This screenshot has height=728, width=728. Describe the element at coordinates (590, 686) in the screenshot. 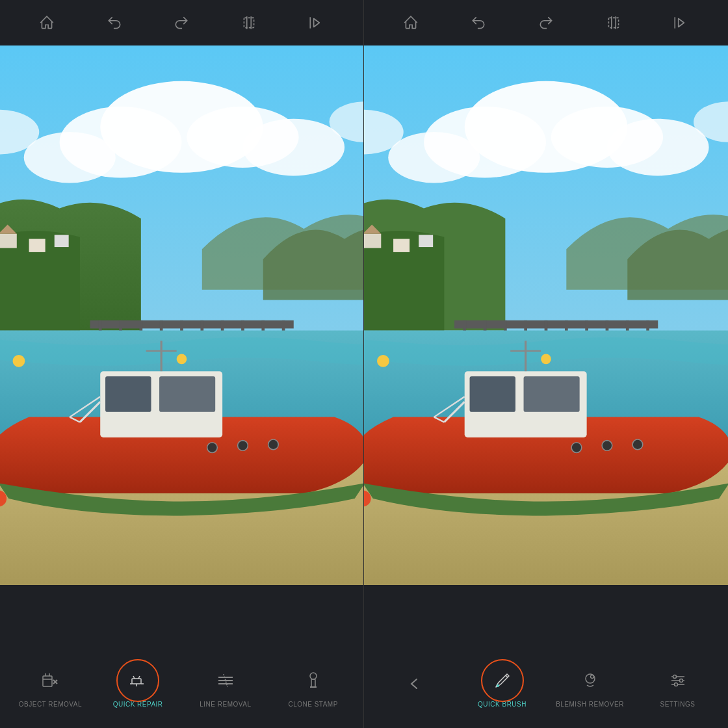

I see `tool-blemish-remover: BLEMISH REMOVER` at that location.